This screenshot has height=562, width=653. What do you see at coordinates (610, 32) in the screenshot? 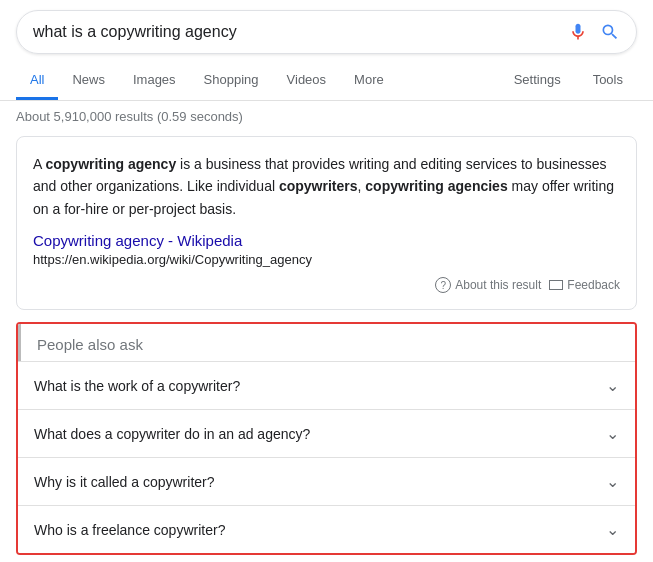
I see `search-icon` at bounding box center [610, 32].